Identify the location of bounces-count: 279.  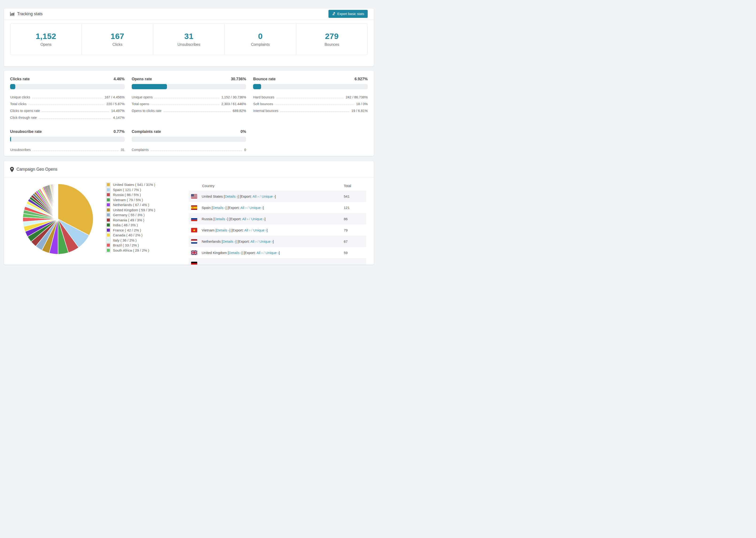
(332, 36).